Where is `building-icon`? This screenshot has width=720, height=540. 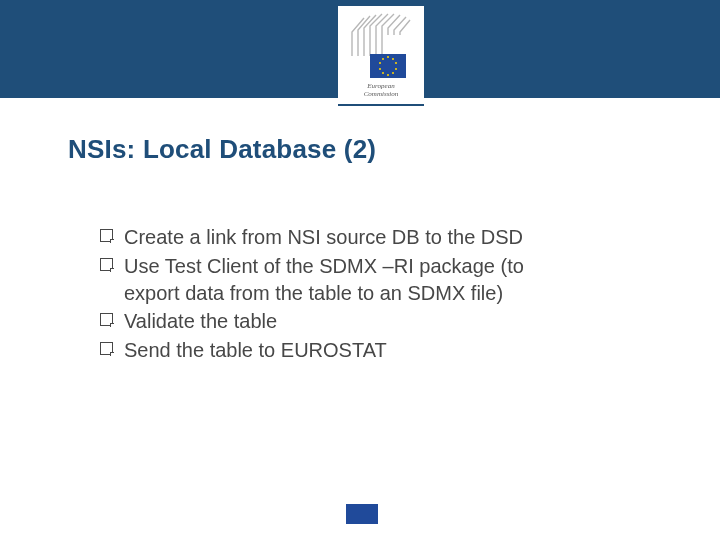 building-icon is located at coordinates (381, 34).